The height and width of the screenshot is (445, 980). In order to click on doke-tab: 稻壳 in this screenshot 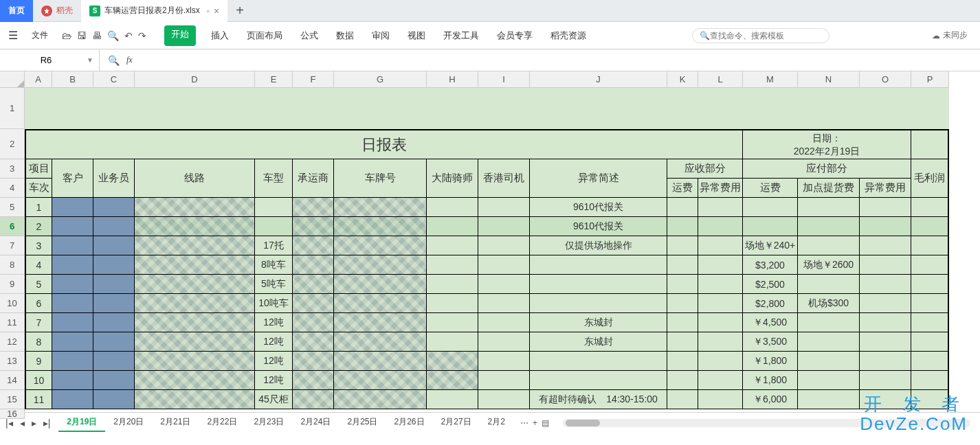, I will do `click(57, 11)`.